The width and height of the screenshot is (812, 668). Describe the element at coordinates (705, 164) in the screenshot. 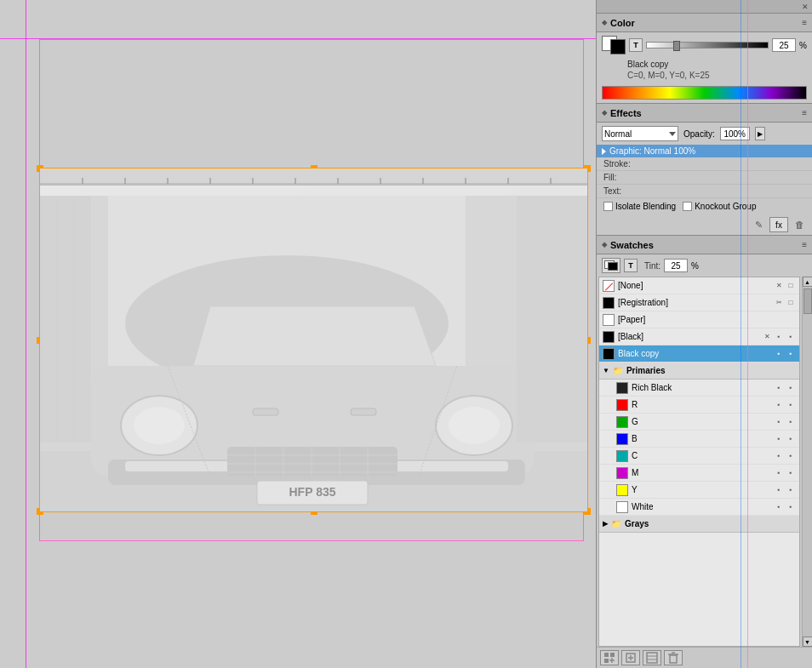

I see `effects-stroke-row: Stroke:` at that location.